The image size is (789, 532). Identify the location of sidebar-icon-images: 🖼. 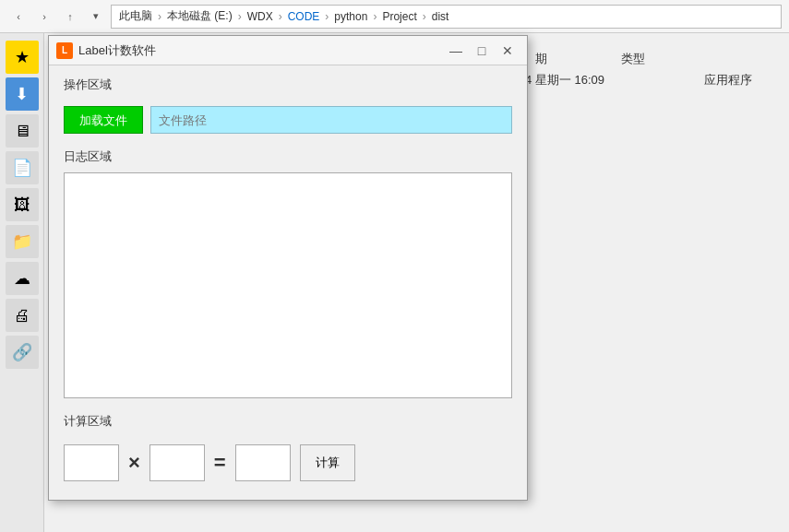
(22, 205).